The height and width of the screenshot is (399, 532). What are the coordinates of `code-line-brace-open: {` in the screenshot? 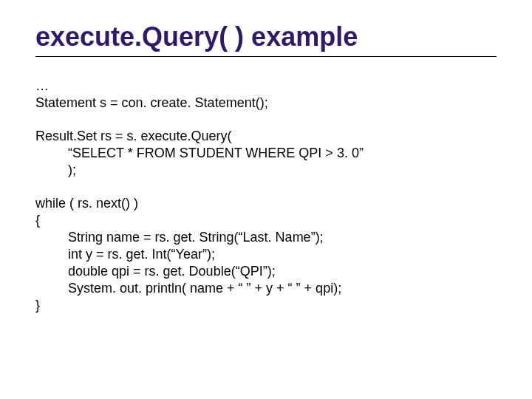 It's located at (266, 220).